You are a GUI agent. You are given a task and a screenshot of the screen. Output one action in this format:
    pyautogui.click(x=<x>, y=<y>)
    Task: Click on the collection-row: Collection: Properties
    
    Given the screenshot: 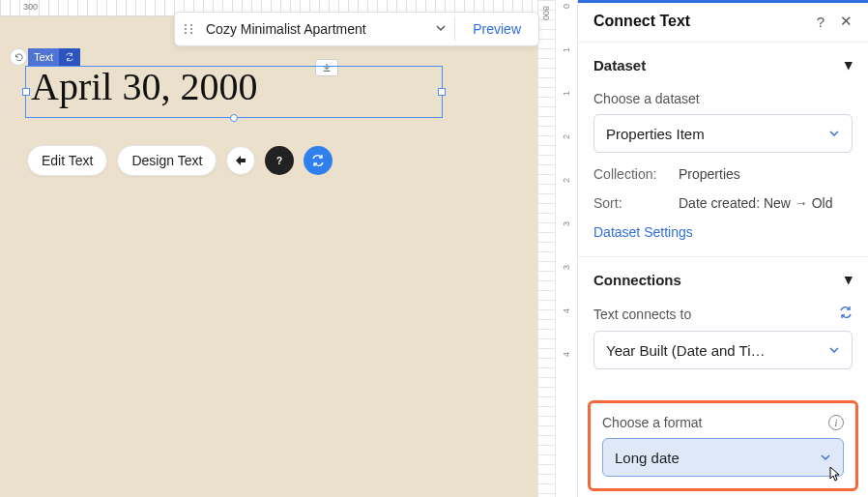 What is the action you would take?
    pyautogui.click(x=723, y=174)
    